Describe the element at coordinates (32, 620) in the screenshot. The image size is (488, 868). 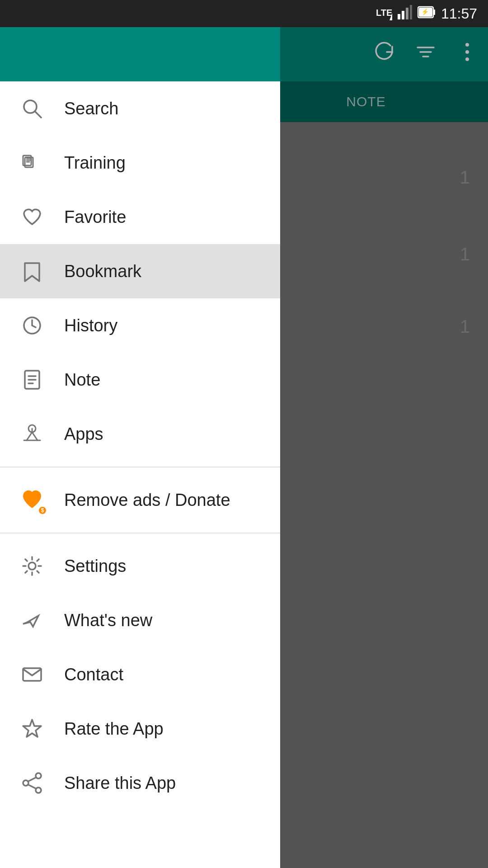
I see `whats-new-icon` at that location.